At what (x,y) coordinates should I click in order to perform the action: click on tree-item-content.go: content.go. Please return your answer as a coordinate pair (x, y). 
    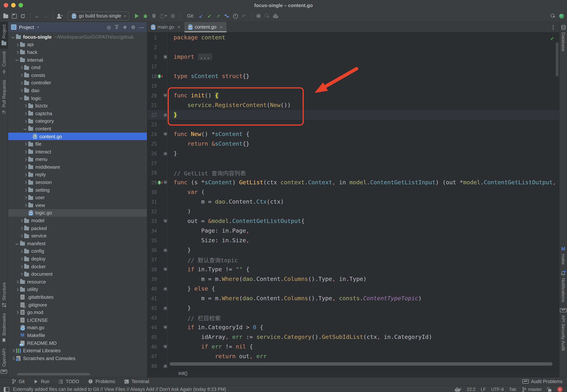
    Looking at the image, I should click on (78, 136).